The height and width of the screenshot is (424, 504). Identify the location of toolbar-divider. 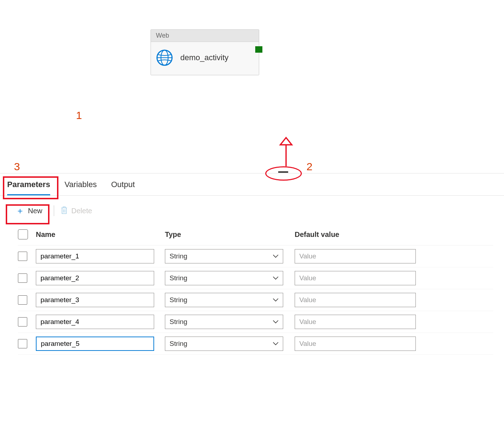
(54, 211).